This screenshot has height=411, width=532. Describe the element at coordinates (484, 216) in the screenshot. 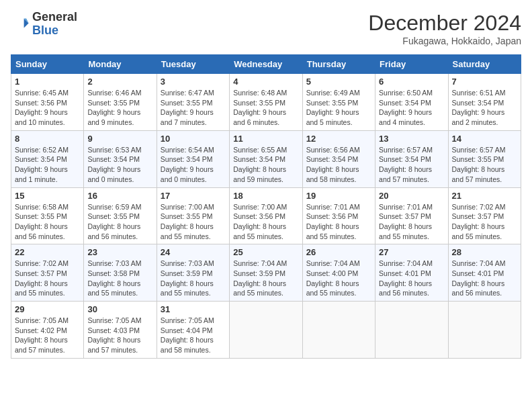

I see `calendar-cell: 21Sunrise: 7:02 AM Sunset: 3:57 PM Dayli…` at that location.